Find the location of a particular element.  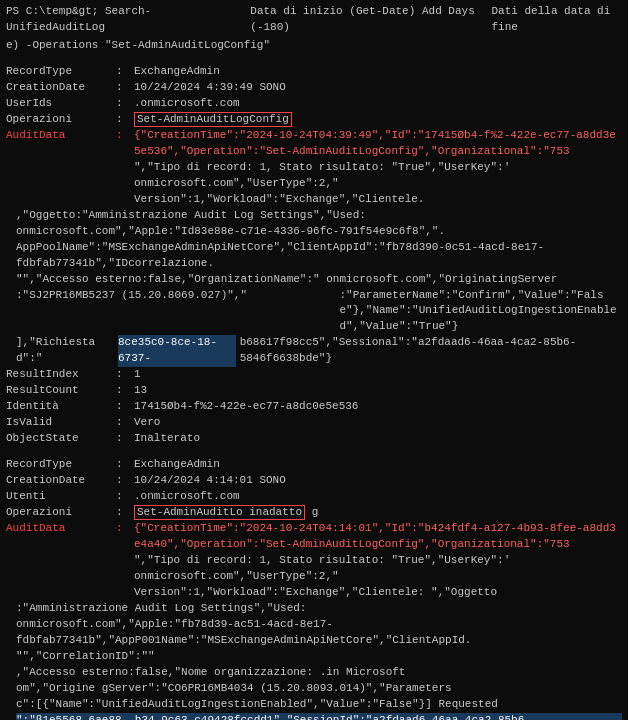

operations-val-1: Set-AdminAuditLogConfig is located at coordinates (378, 120).